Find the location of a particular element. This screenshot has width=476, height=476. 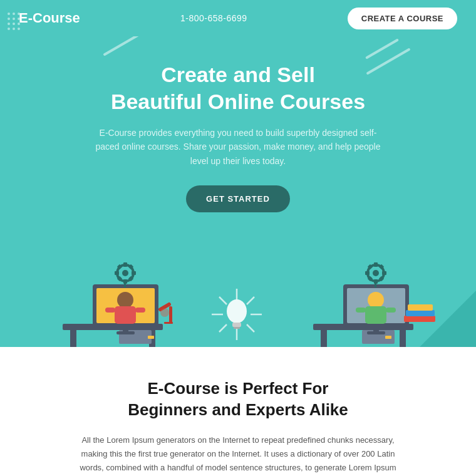

logo: E-Course is located at coordinates (49, 18).